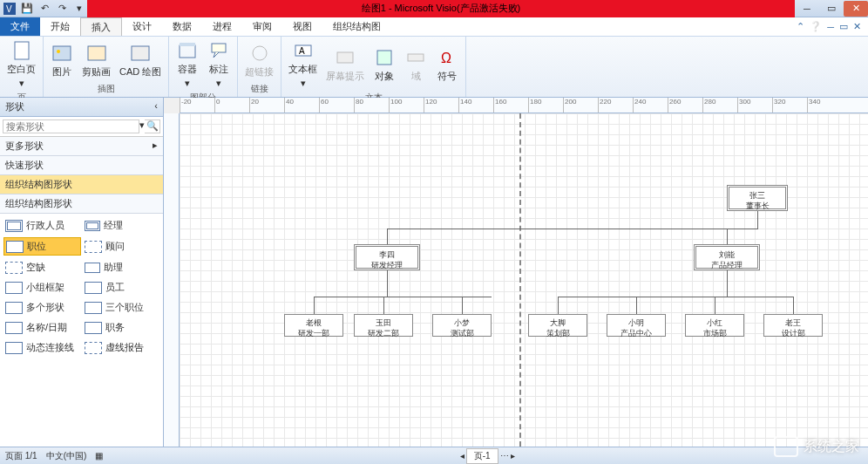  I want to click on tab-orgchart: 组织结构图, so click(357, 26).